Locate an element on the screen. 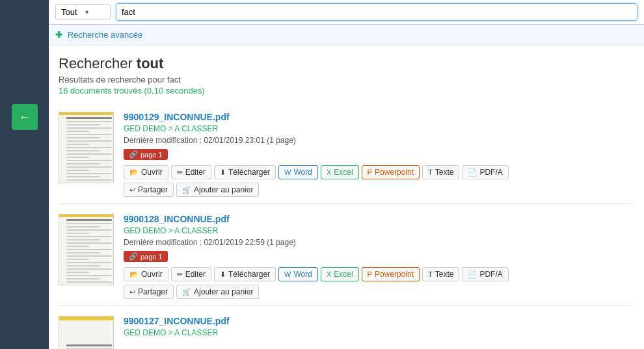 This screenshot has width=644, height=349. doc-info: 9900127_INCONNUE.pdf GED DEMO > A CLASSE… is located at coordinates (379, 328).